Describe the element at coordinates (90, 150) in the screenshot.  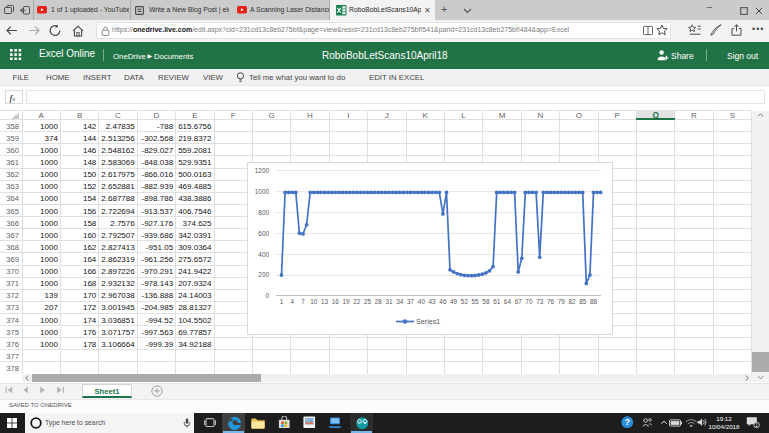
I see `svg-text: 146` at that location.